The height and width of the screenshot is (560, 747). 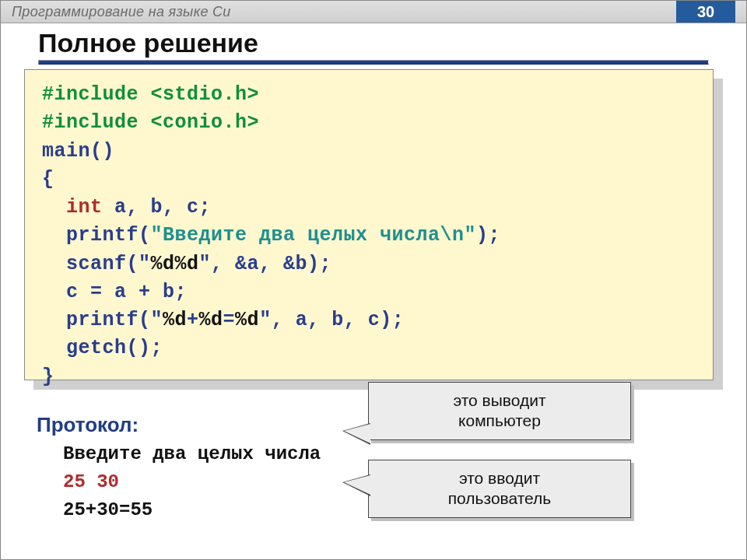 I want to click on code-line-6: printf("Введите два целых числа\n");, so click(x=369, y=236).